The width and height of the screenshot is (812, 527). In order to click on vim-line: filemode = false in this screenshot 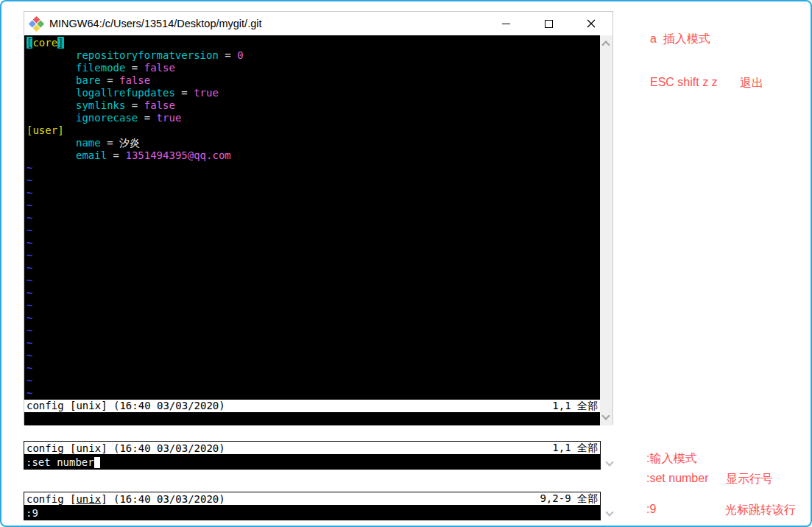, I will do `click(312, 68)`.